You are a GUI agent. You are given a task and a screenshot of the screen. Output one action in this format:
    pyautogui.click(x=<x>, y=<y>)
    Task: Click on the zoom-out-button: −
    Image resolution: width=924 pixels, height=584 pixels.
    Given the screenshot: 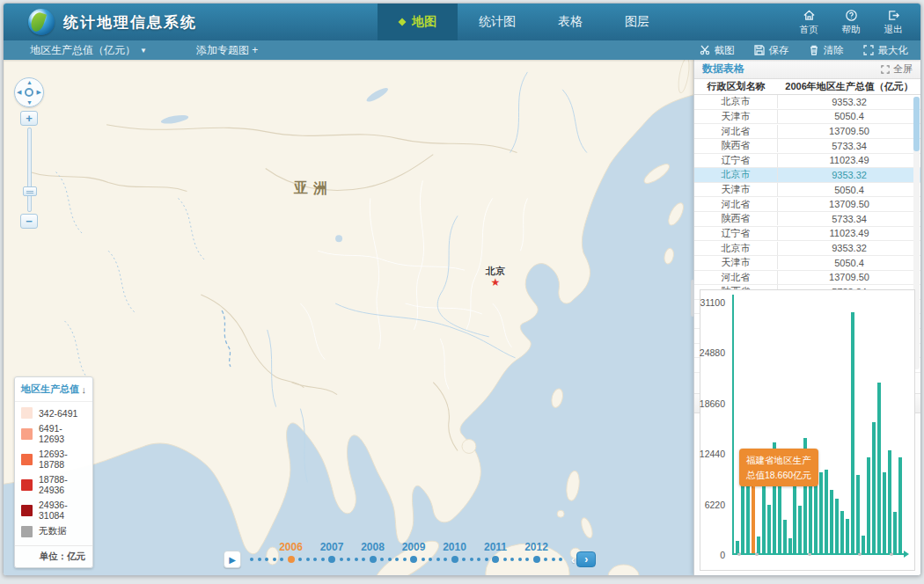 What is the action you would take?
    pyautogui.click(x=29, y=222)
    